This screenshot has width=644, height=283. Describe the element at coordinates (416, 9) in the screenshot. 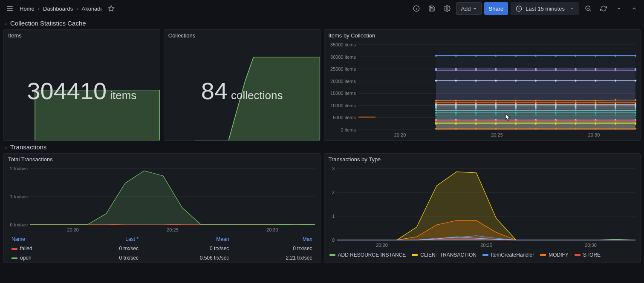

I see `info-icon` at that location.